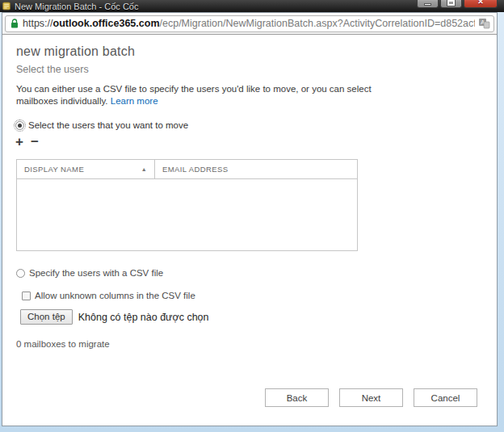 This screenshot has height=432, width=504. I want to click on titlebar: New Migration Batch - Cốc Cốc ✕, so click(252, 6).